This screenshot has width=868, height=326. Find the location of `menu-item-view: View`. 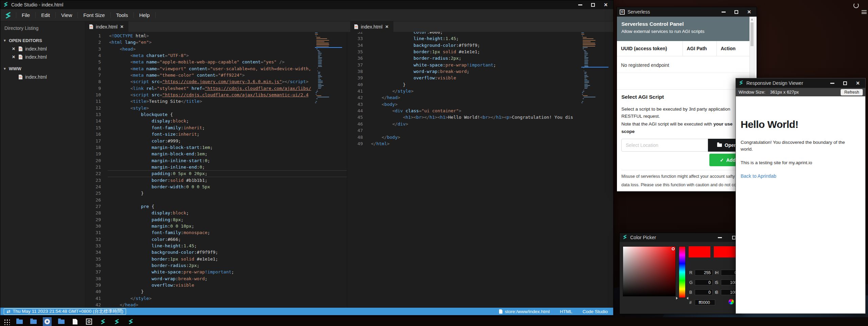

menu-item-view: View is located at coordinates (67, 15).